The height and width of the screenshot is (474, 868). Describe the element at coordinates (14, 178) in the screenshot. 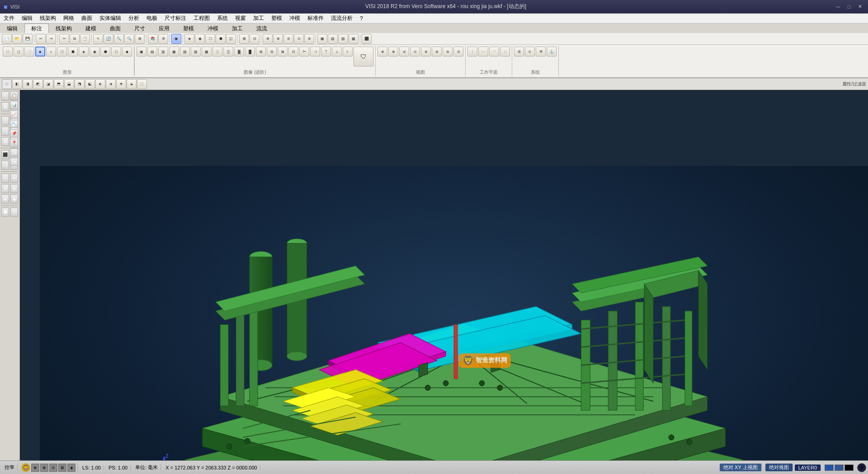

I see `vt-icon-12: ✒` at that location.